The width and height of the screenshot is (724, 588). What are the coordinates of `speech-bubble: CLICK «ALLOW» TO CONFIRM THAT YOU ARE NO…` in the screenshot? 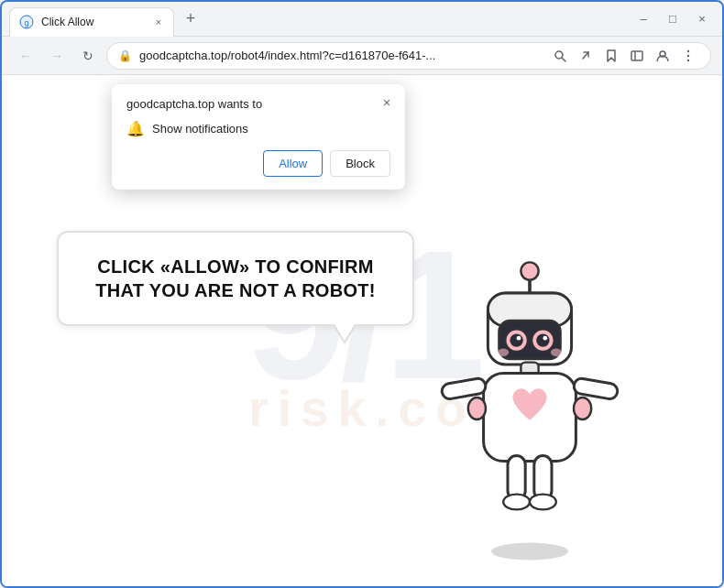 It's located at (236, 278).